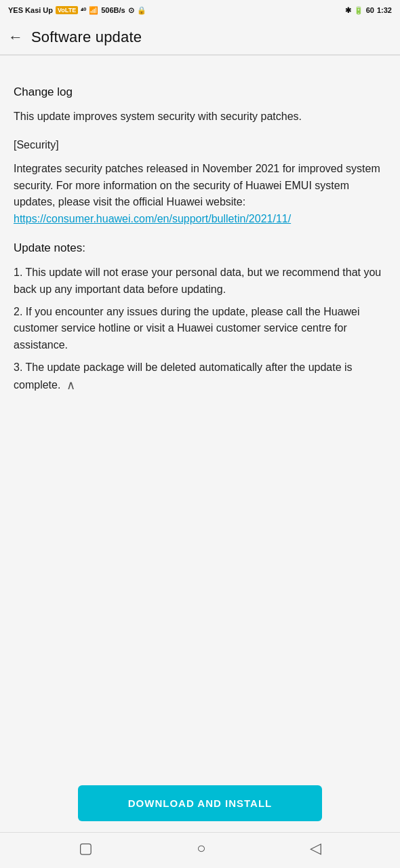  Describe the element at coordinates (200, 194) in the screenshot. I see `security-detail: Integrates security patches released in …` at that location.